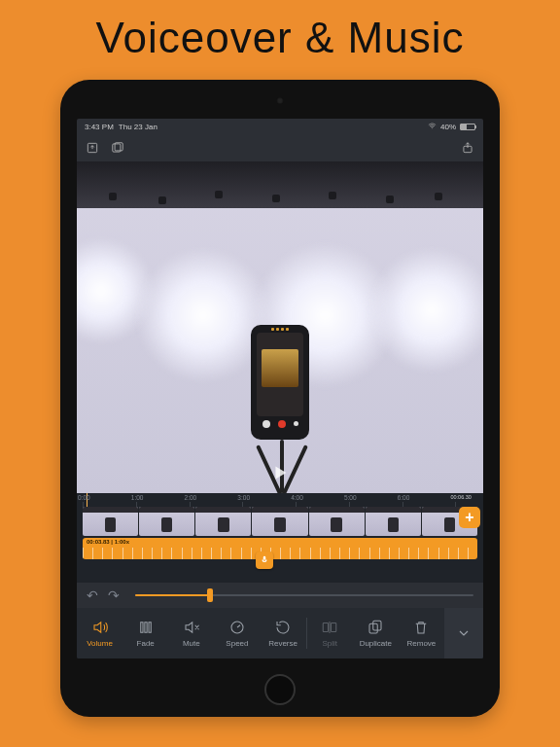  I want to click on add-clip-button: +, so click(470, 517).